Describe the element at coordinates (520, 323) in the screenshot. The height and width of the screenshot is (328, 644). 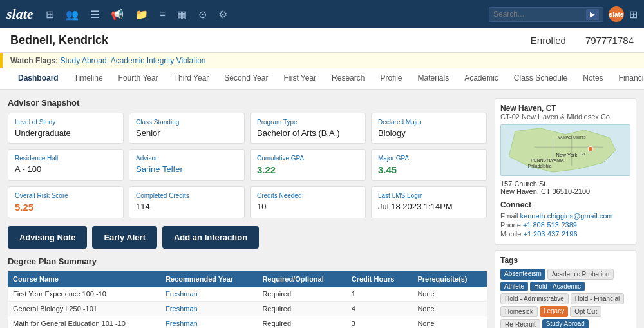
I see `tag-item: Re-Recruit` at that location.